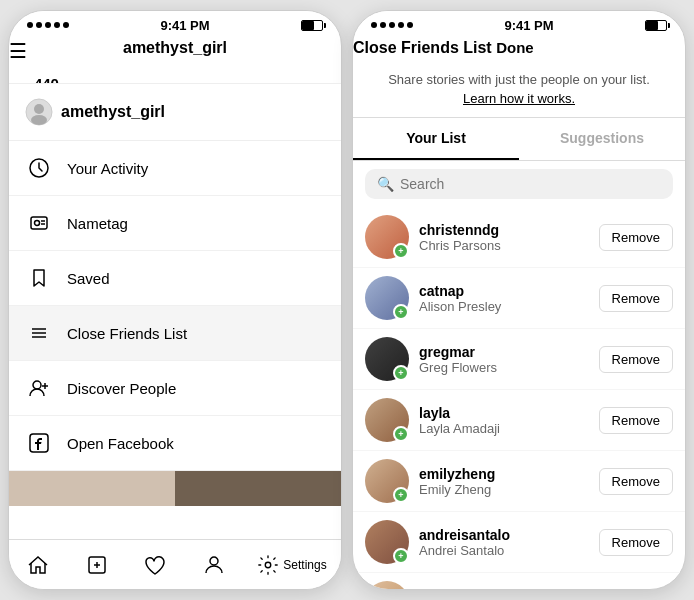 This screenshot has width=694, height=600. I want to click on status-time-left: 9:41 PM, so click(184, 26).